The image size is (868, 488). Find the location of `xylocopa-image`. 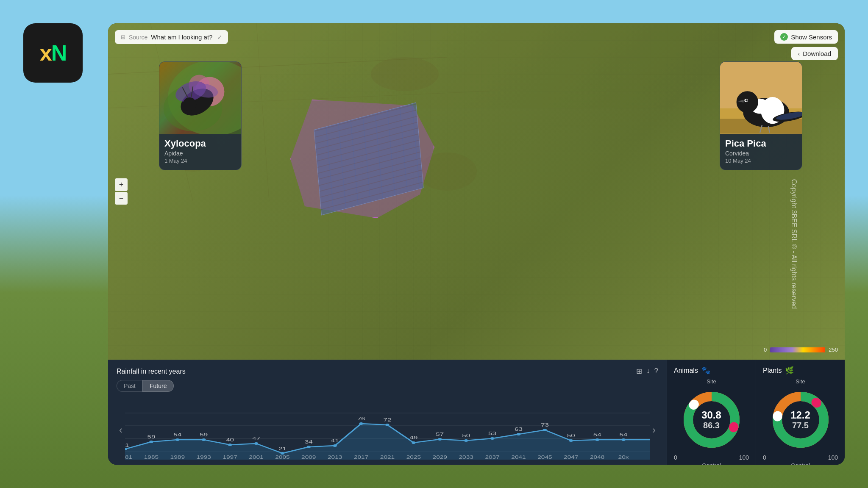

xylocopa-image is located at coordinates (200, 98).